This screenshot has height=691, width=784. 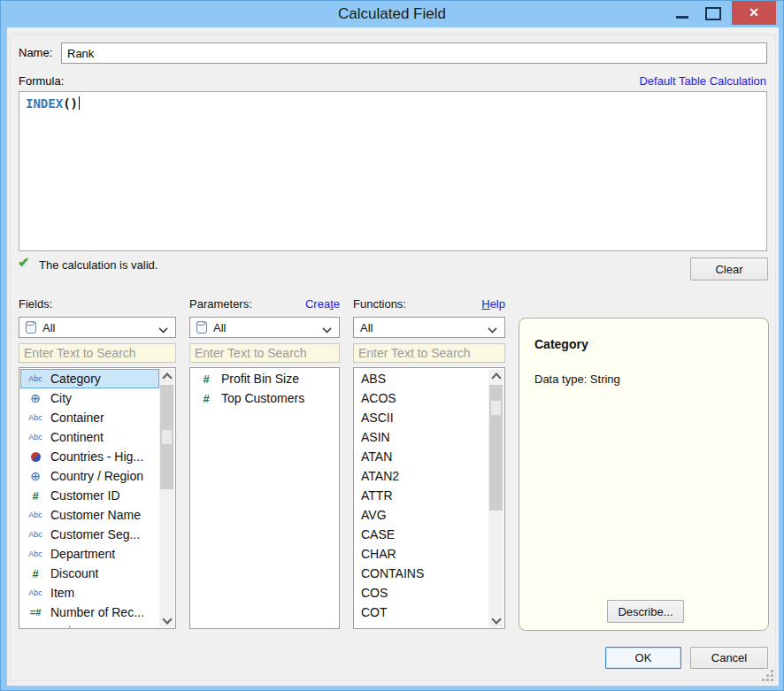 I want to click on field-item: Customer Name, so click(x=90, y=515).